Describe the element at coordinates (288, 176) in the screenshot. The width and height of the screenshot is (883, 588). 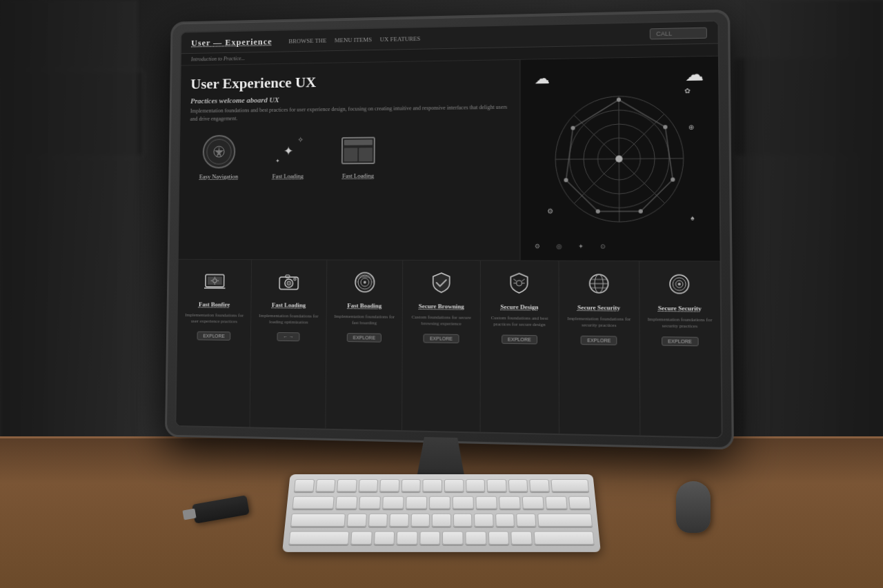
I see `fast-loading-label-1: Fast Loading` at that location.